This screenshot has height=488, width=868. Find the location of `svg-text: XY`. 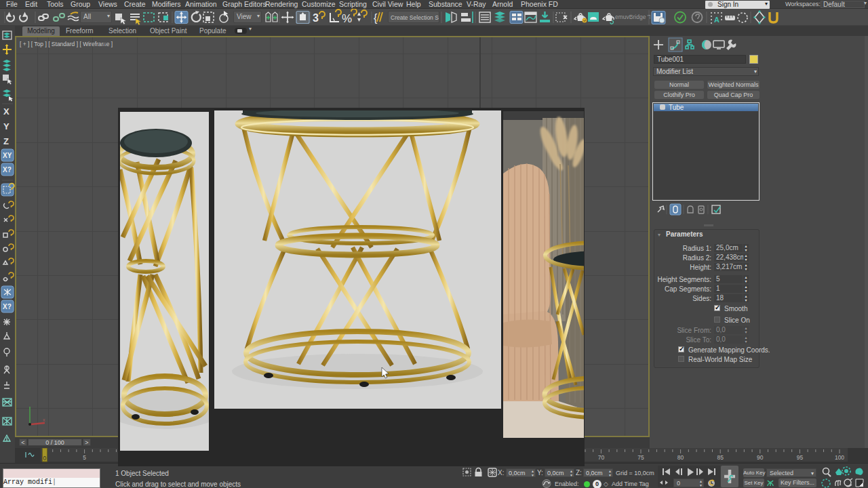

svg-text: XY is located at coordinates (7, 156).